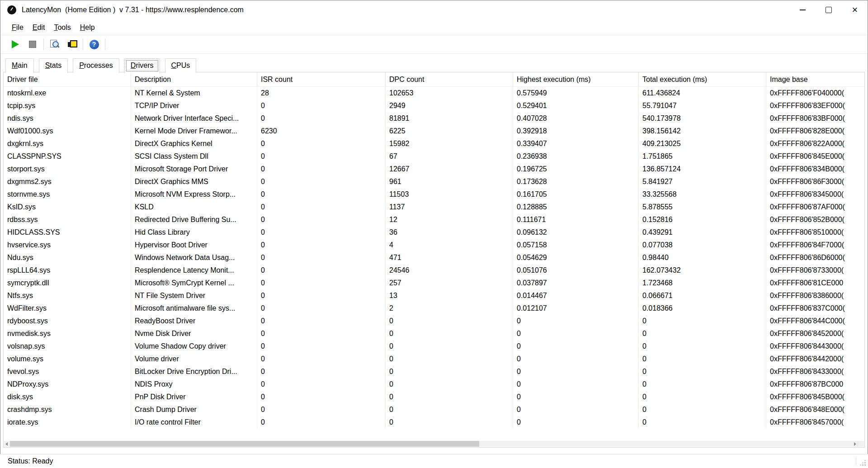 This screenshot has height=468, width=868. Describe the element at coordinates (434, 422) in the screenshot. I see `table-row: iorate.sysI/O rate control Filter00000xF…` at that location.